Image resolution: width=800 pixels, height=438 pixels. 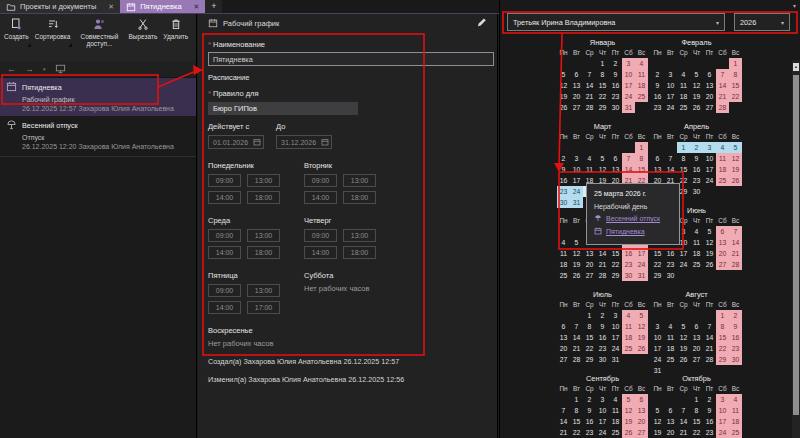 What do you see at coordinates (142, 29) in the screenshot?
I see `toolbar-button-4: Вырезать` at bounding box center [142, 29].